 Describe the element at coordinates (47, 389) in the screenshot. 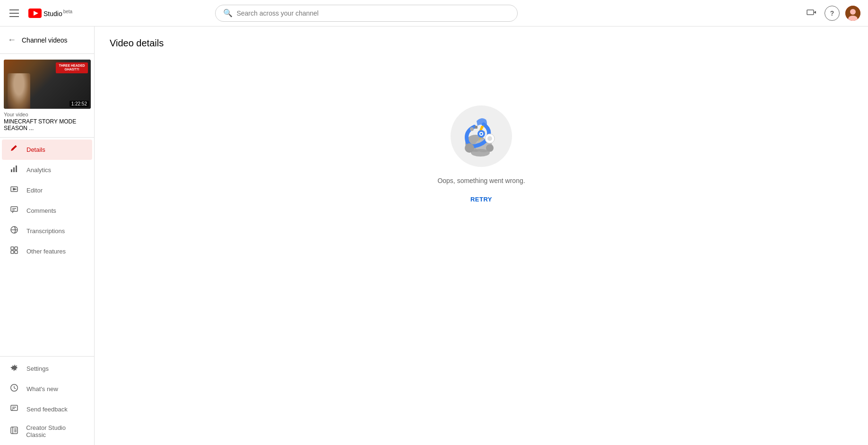

I see `nav-item-whats-new: What's new` at that location.